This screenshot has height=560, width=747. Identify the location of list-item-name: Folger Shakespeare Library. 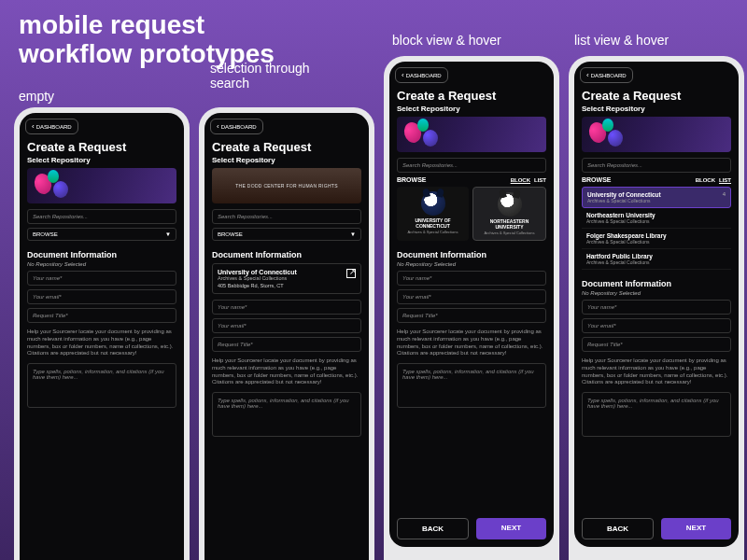
(656, 235).